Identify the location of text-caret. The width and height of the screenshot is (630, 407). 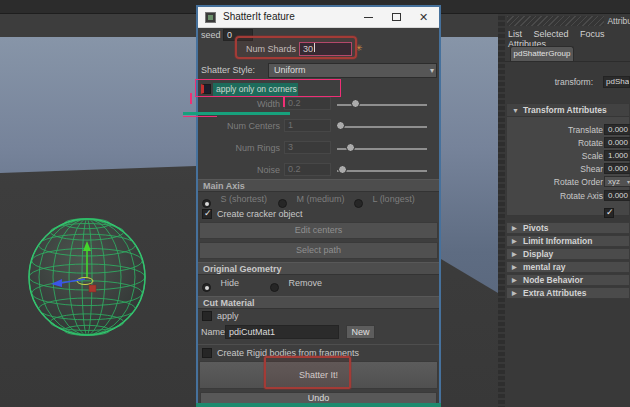
(314, 48).